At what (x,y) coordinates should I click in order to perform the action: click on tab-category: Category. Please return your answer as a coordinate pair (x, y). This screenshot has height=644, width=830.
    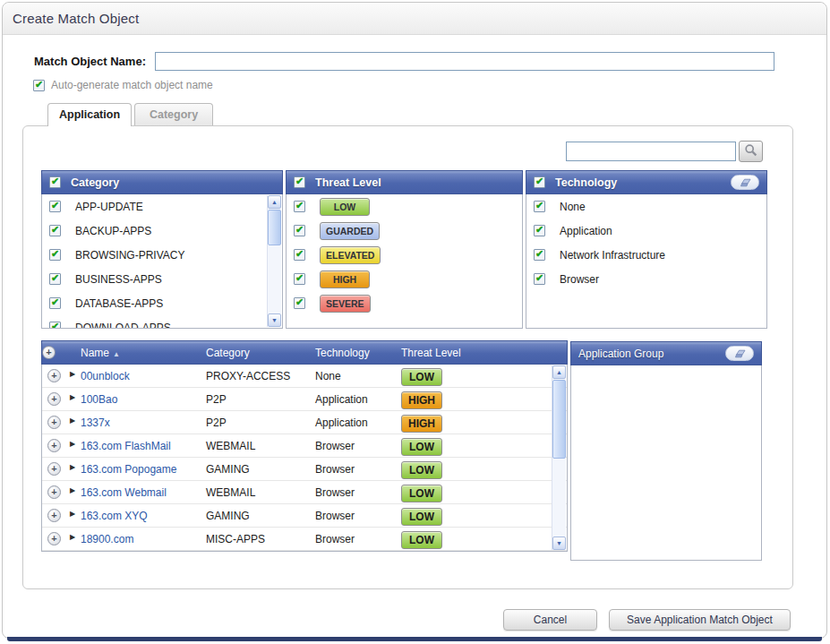
    Looking at the image, I should click on (174, 115).